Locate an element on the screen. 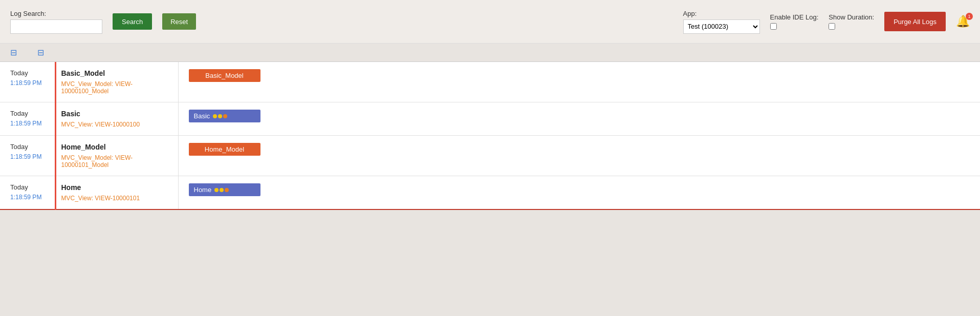 Image resolution: width=980 pixels, height=316 pixels. visual-cell: Basic is located at coordinates (579, 119).